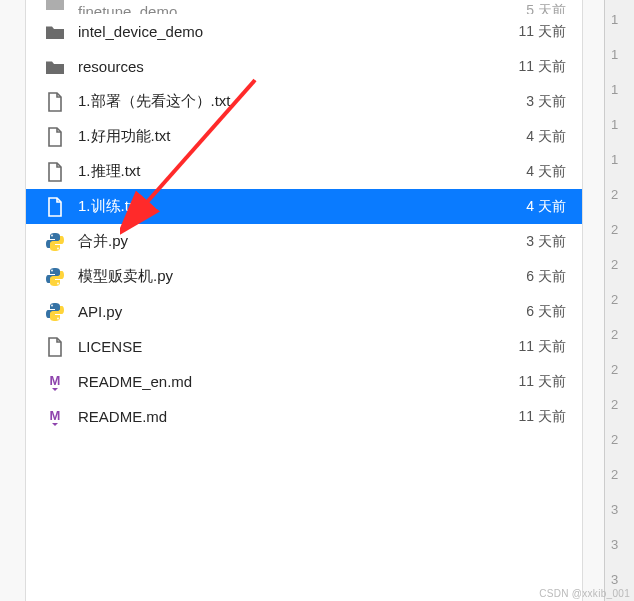 Image resolution: width=634 pixels, height=601 pixels. Describe the element at coordinates (302, 312) in the screenshot. I see `file-name: API.py` at that location.